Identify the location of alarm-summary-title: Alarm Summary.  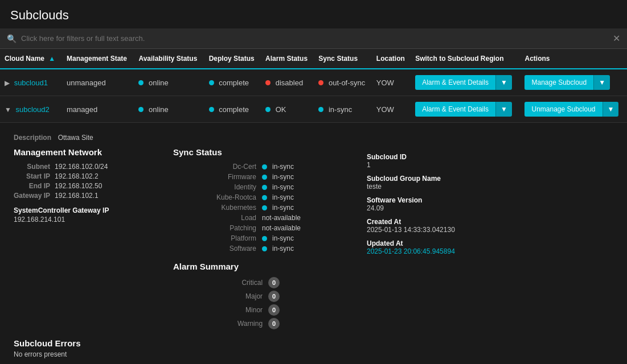
(259, 266).